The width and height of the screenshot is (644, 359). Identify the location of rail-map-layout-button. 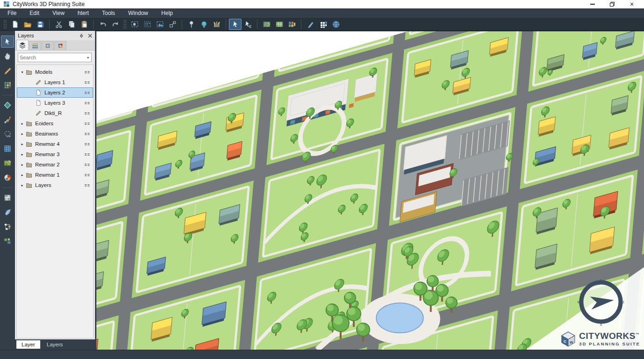
(7, 198).